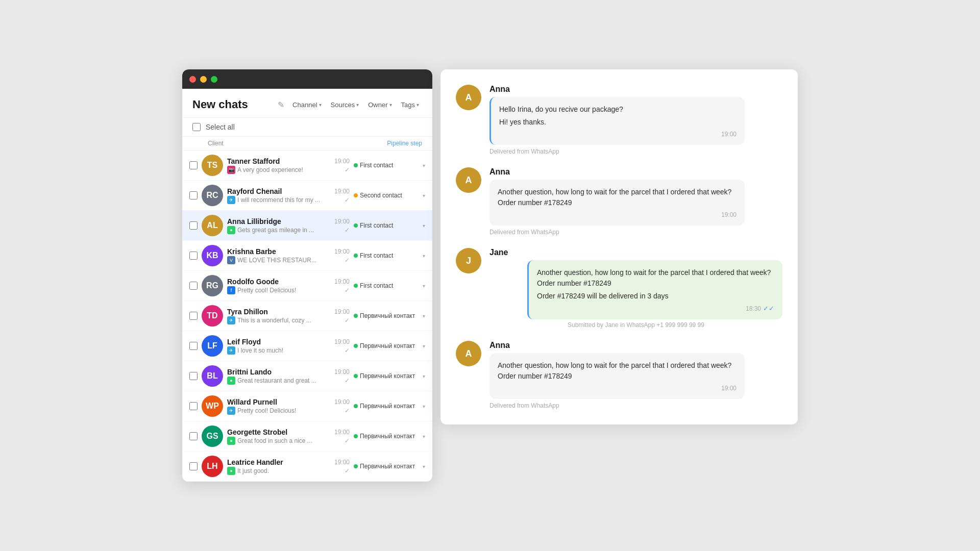  What do you see at coordinates (307, 105) in the screenshot?
I see `channel-filter: Channel ▾` at bounding box center [307, 105].